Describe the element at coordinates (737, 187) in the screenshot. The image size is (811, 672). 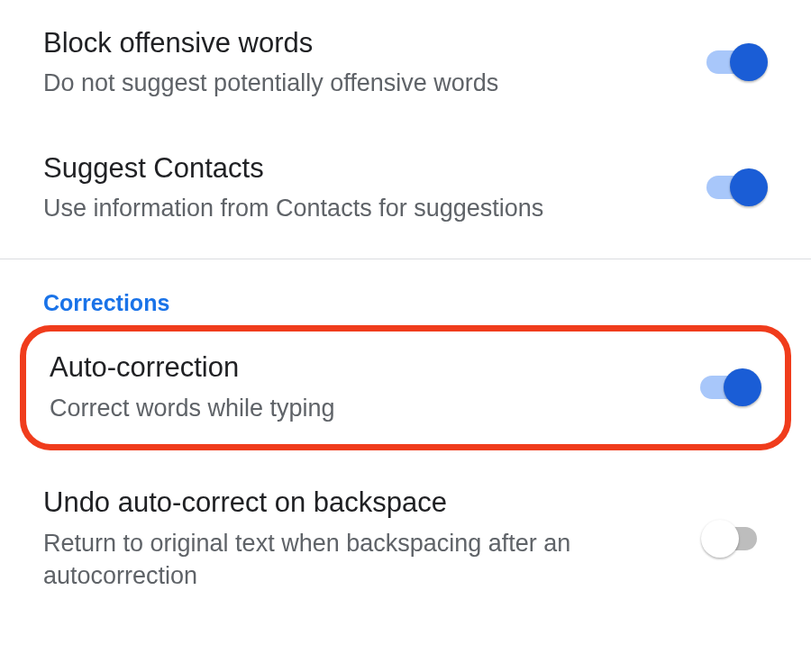
I see `toggle-suggest-contacts` at that location.